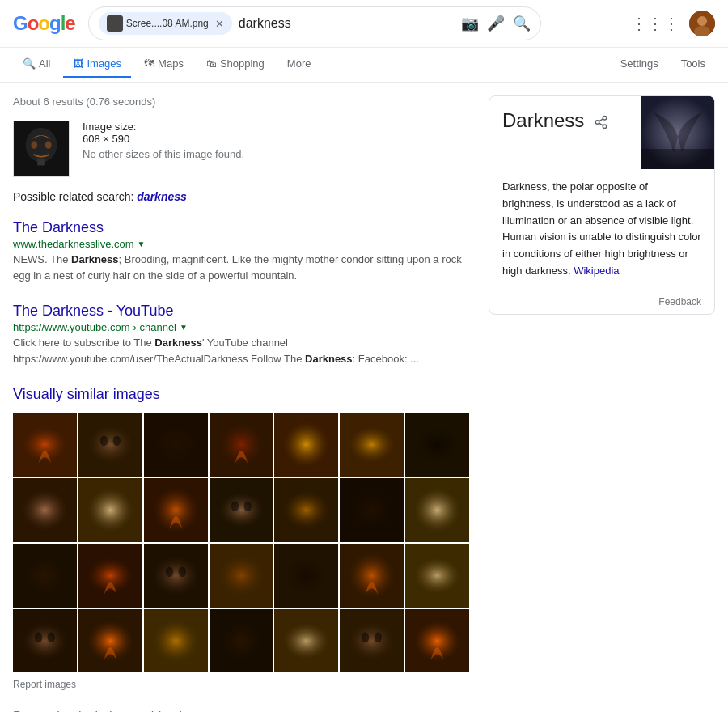  Describe the element at coordinates (241, 684) in the screenshot. I see `report-images-link: Report images` at that location.